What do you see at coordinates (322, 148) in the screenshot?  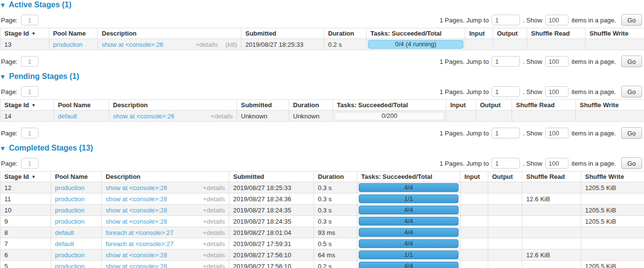 I see `section-header-completed: ▾ Completed Stages (13)` at bounding box center [322, 148].